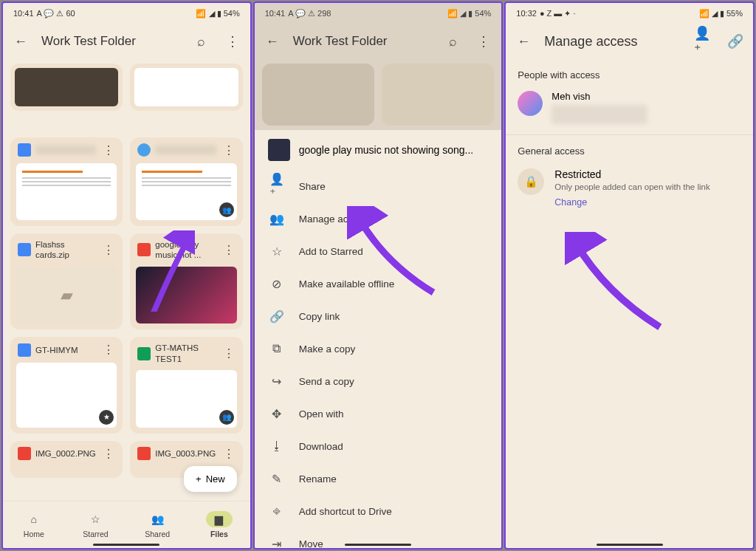 Image resolution: width=756 pixels, height=551 pixels. Describe the element at coordinates (378, 219) in the screenshot. I see `menu-manage-access: 👥Manage access` at that location.